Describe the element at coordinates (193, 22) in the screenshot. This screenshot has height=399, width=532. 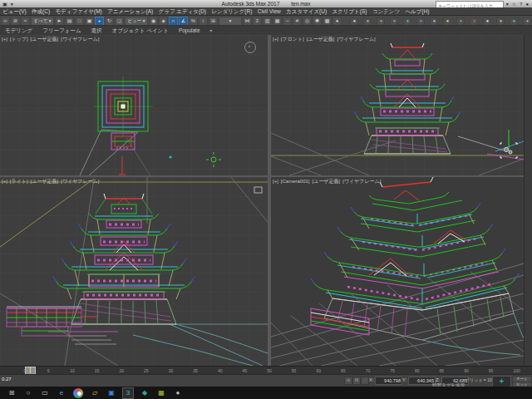
I see `percent-snap-icon: %` at that location.